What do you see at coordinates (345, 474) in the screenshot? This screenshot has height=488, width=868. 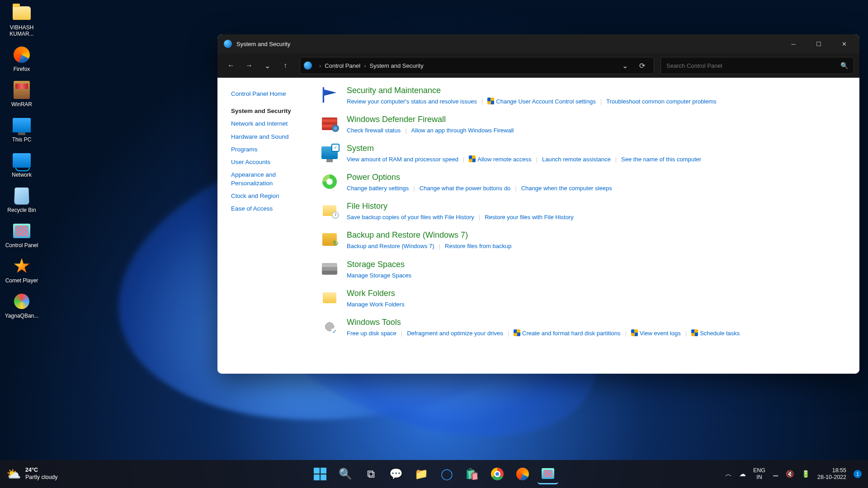 I see `taskbar-search-button: 🔍` at bounding box center [345, 474].